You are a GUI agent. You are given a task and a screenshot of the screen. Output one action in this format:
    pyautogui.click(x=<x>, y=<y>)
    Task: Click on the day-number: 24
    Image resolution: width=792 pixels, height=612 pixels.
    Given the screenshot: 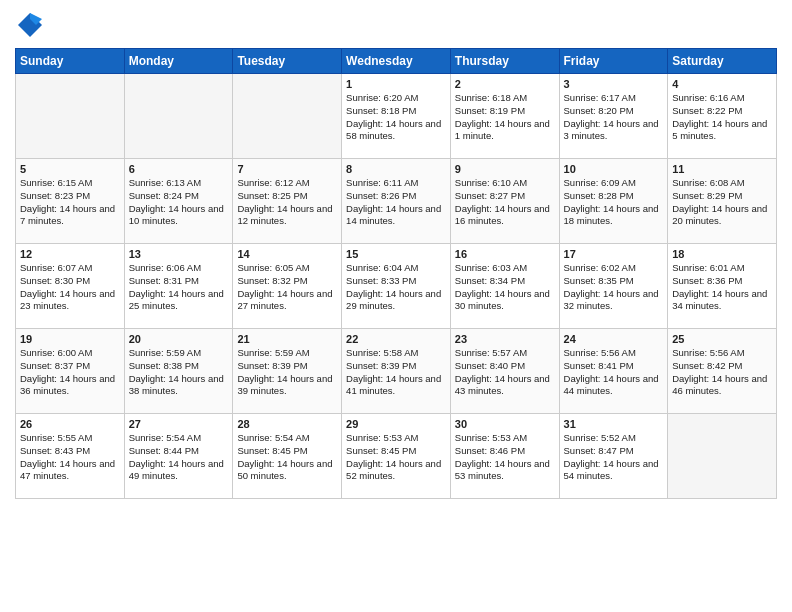 What is the action you would take?
    pyautogui.click(x=614, y=339)
    